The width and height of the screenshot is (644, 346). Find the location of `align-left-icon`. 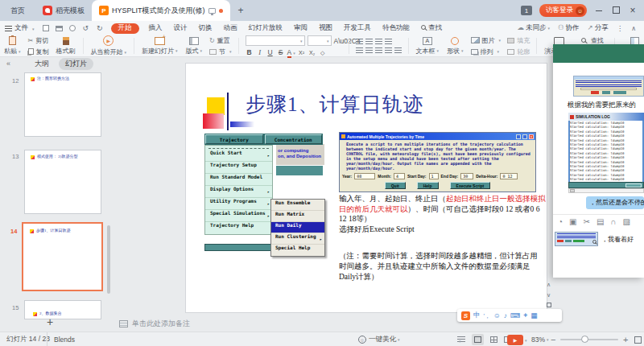

align-left-icon is located at coordinates (359, 51).